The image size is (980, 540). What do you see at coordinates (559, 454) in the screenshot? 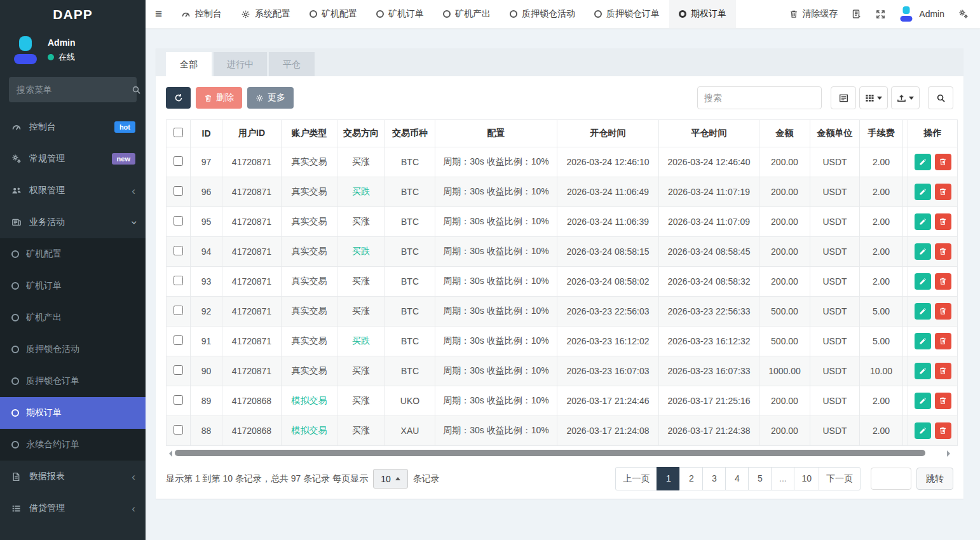
I see `horizontal-scrollbar` at bounding box center [559, 454].